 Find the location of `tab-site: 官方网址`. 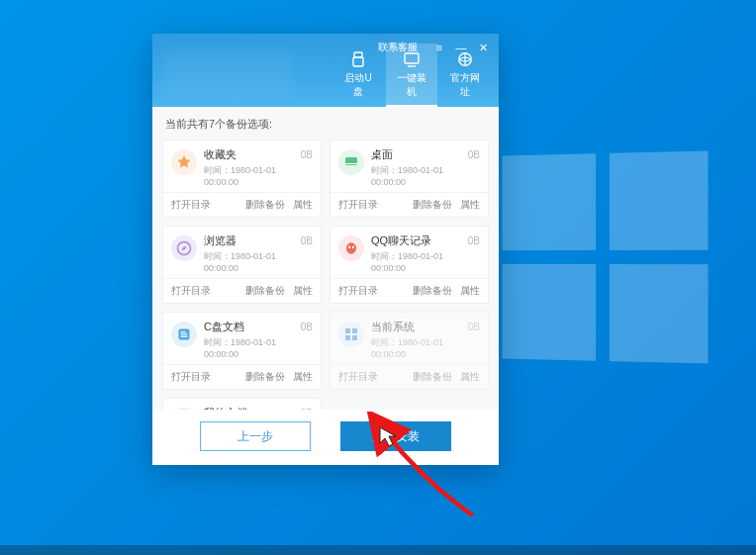

tab-site: 官方网址 is located at coordinates (465, 75).